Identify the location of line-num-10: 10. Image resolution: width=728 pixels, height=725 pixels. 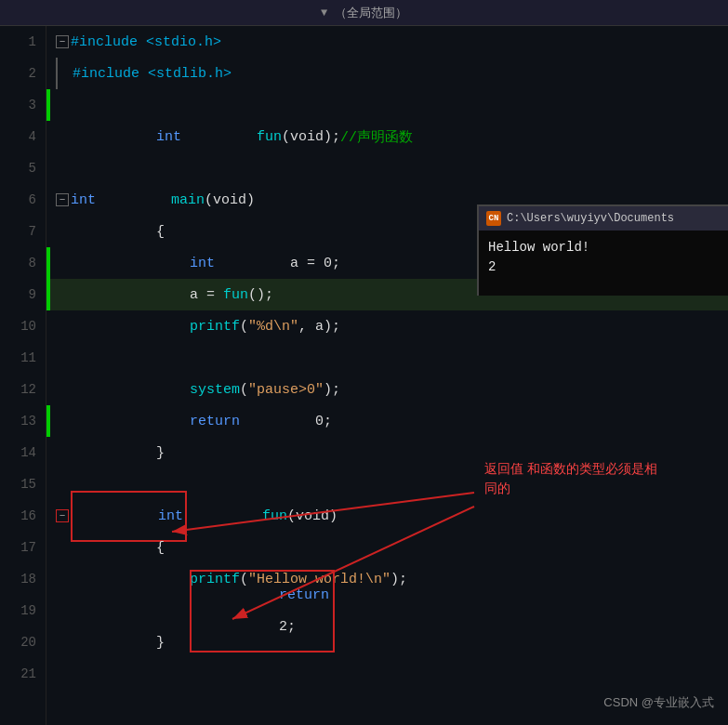
(22, 326).